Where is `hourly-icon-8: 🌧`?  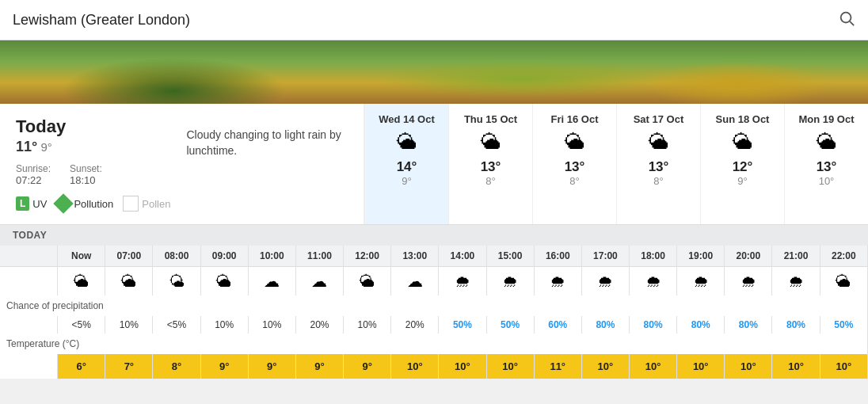 hourly-icon-8: 🌧 is located at coordinates (463, 282).